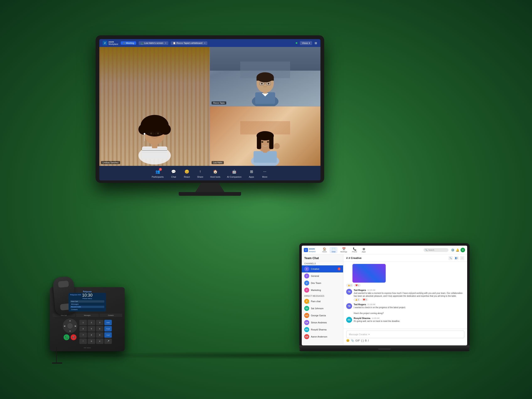 This screenshot has height=399, width=532. What do you see at coordinates (83, 341) in the screenshot?
I see `key-star: *` at bounding box center [83, 341].